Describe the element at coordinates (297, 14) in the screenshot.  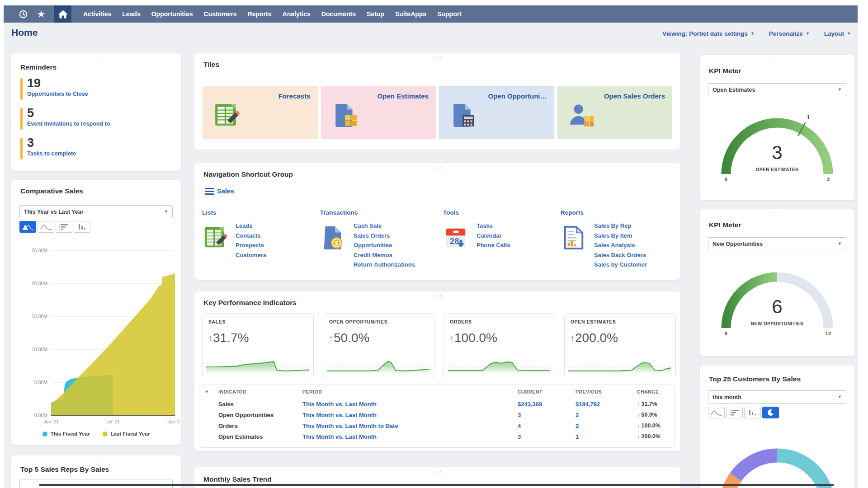
I see `nav-analytics: Analytics` at that location.